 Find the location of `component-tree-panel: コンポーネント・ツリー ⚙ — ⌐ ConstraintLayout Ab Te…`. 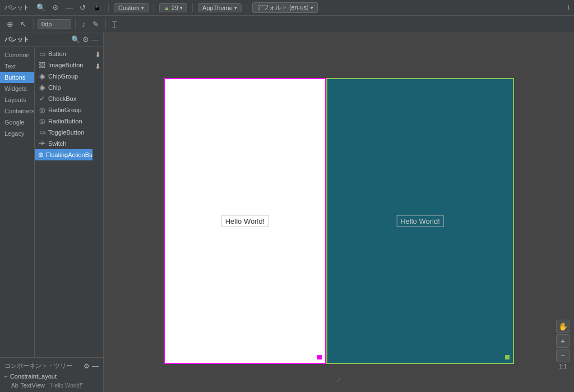

component-tree-panel: コンポーネント・ツリー ⚙ — ⌐ ConstraintLayout Ab Te… is located at coordinates (52, 375).